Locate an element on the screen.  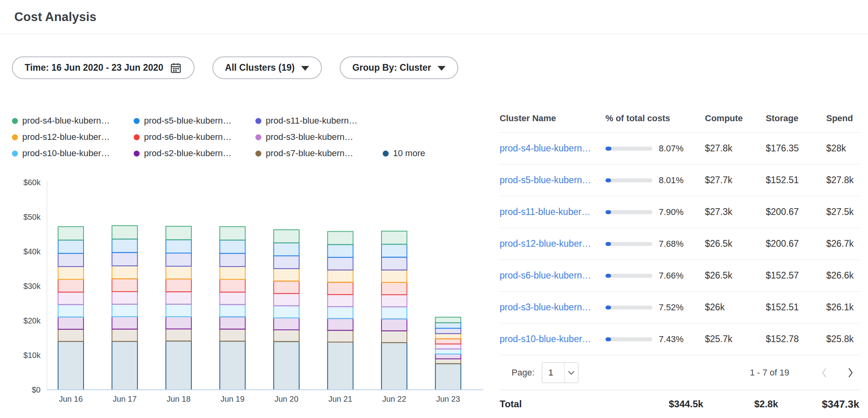
group-by-dropdown: Group By: Cluster is located at coordinates (399, 68).